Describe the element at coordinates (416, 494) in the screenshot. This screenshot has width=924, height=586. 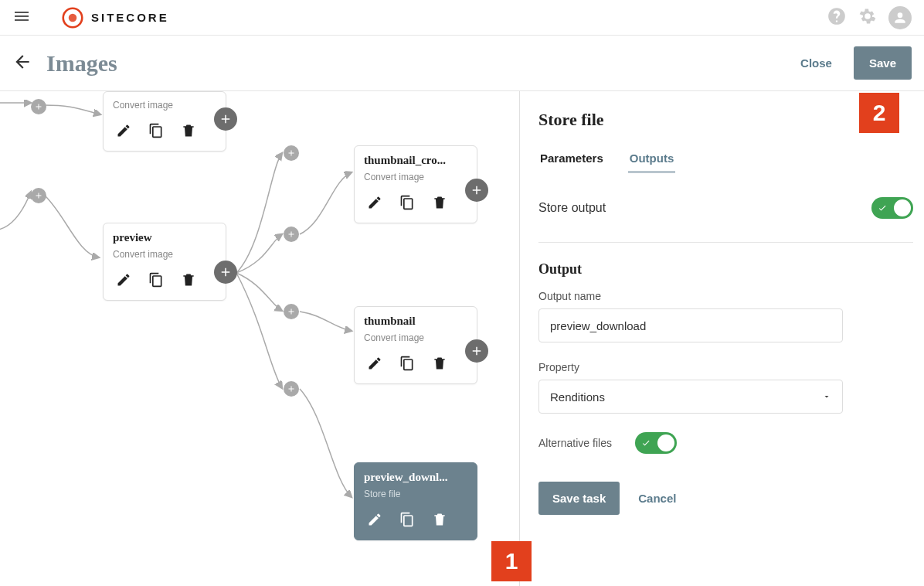
I see `node-subtitle: Store file` at that location.